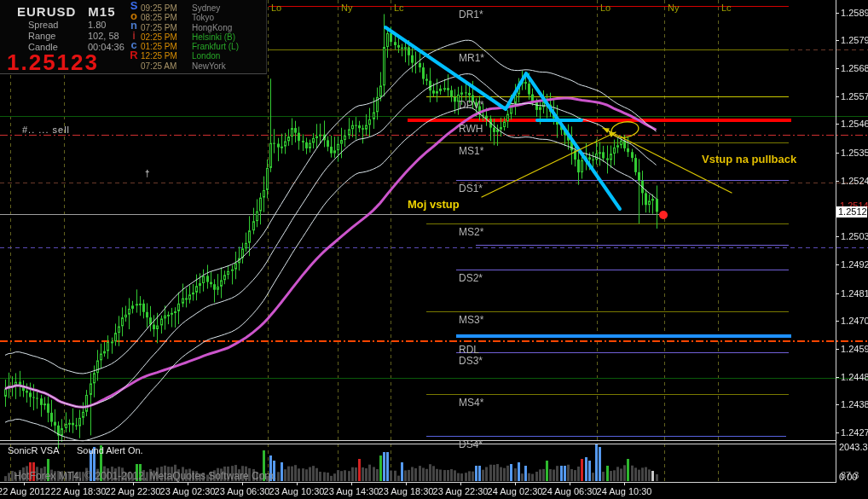  I want to click on session-time: 07:25 PM, so click(163, 27).